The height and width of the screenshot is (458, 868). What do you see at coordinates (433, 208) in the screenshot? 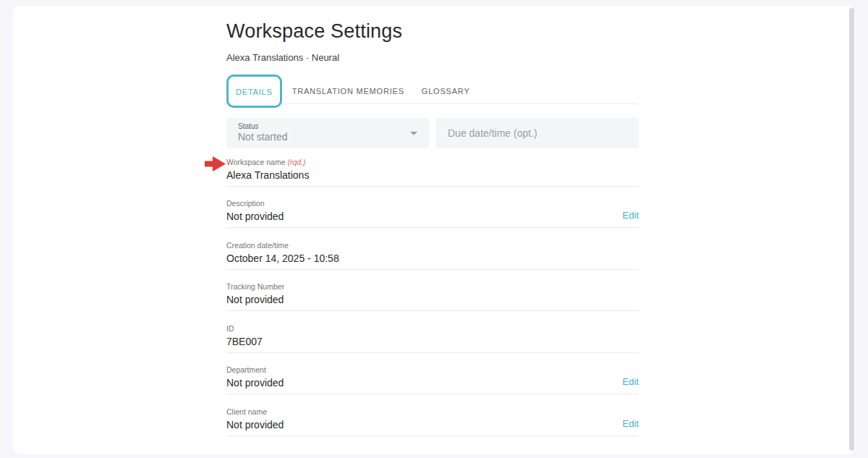
I see `field-description: Description Not provided Edit` at bounding box center [433, 208].